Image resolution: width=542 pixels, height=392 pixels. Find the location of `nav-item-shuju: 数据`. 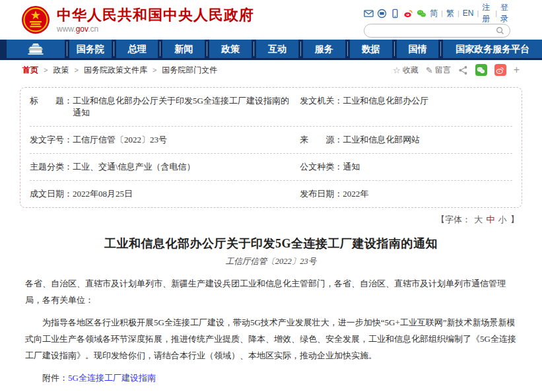

nav-item-shuju: 数据 is located at coordinates (371, 49).